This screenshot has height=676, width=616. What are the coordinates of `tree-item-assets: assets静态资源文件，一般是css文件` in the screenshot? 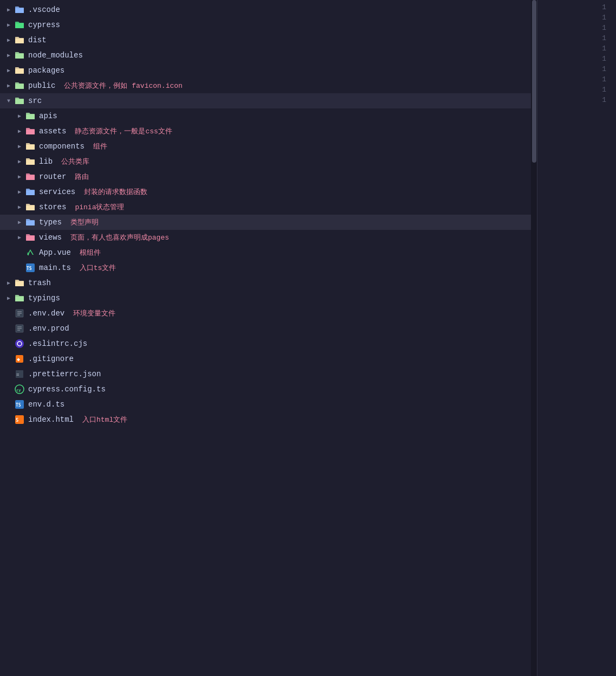 It's located at (265, 131).